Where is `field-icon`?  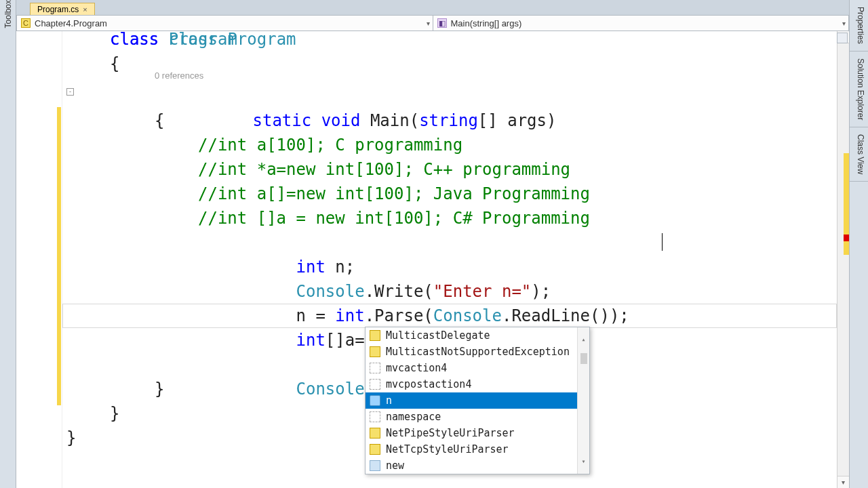 field-icon is located at coordinates (375, 401).